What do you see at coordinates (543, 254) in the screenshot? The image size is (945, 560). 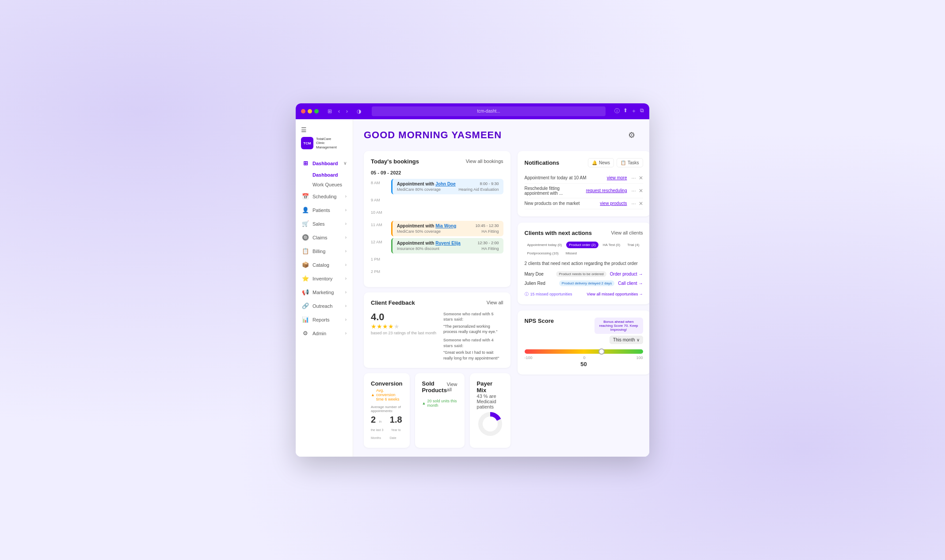 I see `tab-postprocessing: Postprocessing (10)` at bounding box center [543, 254].